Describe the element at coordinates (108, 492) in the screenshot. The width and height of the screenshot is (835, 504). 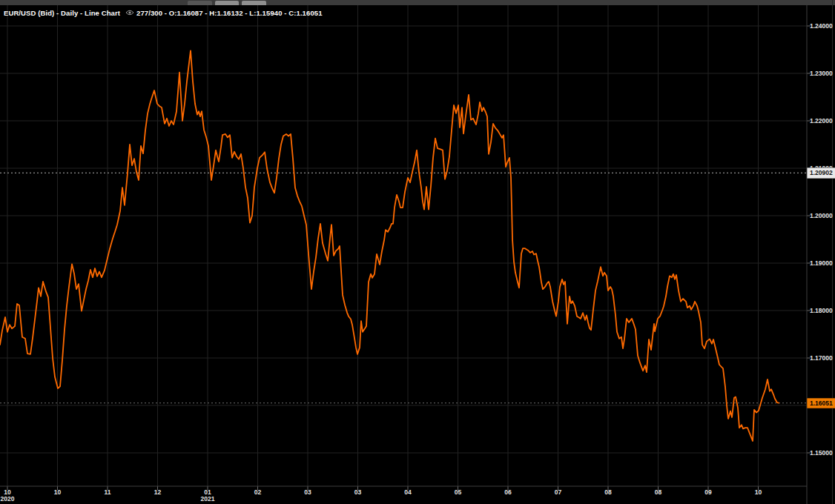
I see `x-axis-tick-label: 11` at that location.